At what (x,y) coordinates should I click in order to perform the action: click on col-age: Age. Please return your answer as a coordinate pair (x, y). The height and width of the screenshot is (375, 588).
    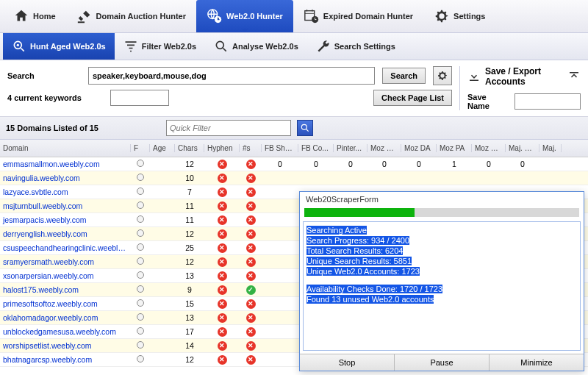
    Looking at the image, I should click on (162, 149).